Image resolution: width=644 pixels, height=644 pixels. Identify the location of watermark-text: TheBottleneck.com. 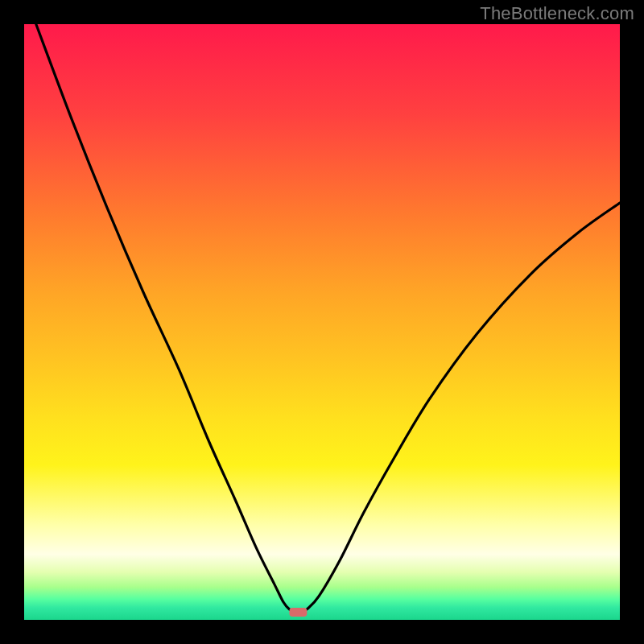
(557, 14).